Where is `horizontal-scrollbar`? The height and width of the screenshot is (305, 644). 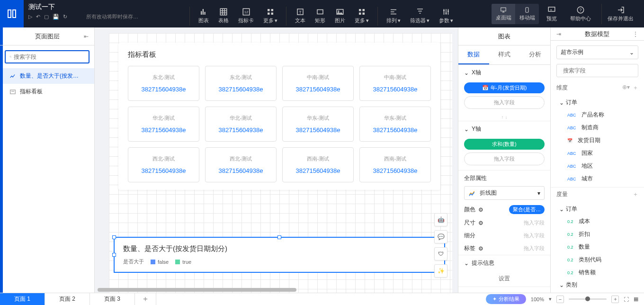
horizontal-scrollbar is located at coordinates (277, 290).